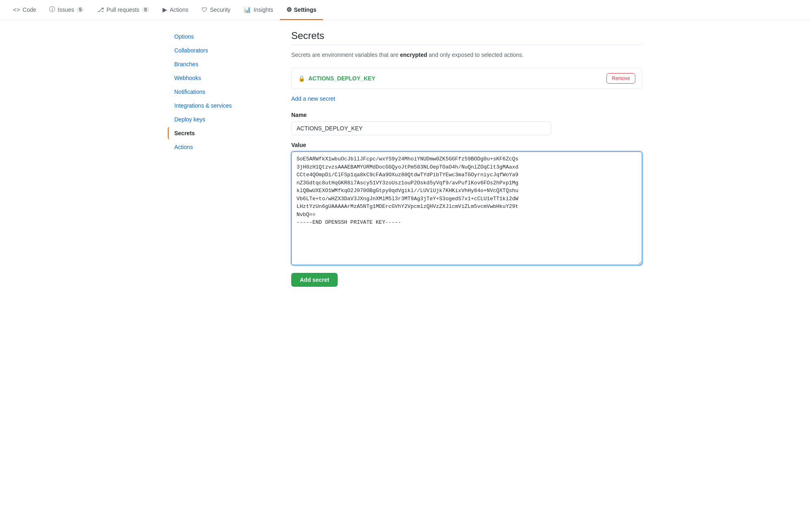  What do you see at coordinates (67, 10) in the screenshot?
I see `tab-issues: ⓘ Issues 5` at bounding box center [67, 10].